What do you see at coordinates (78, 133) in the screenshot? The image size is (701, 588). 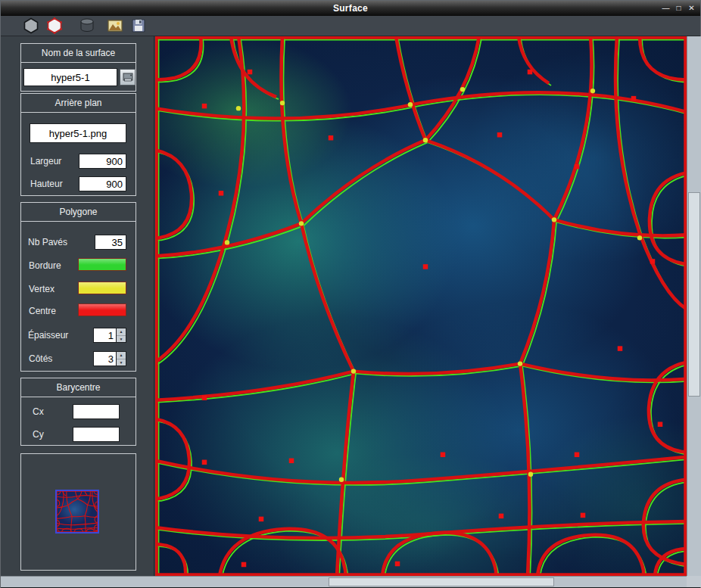 I see `background-file-input` at bounding box center [78, 133].